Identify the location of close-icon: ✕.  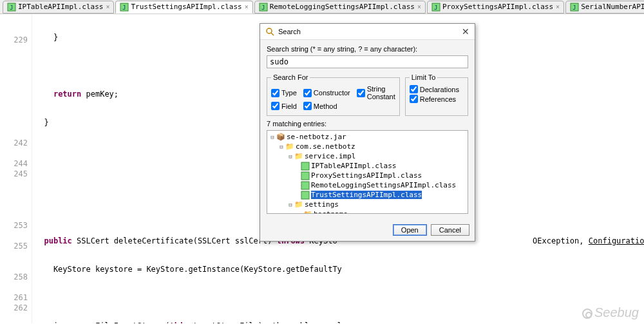
(466, 32).